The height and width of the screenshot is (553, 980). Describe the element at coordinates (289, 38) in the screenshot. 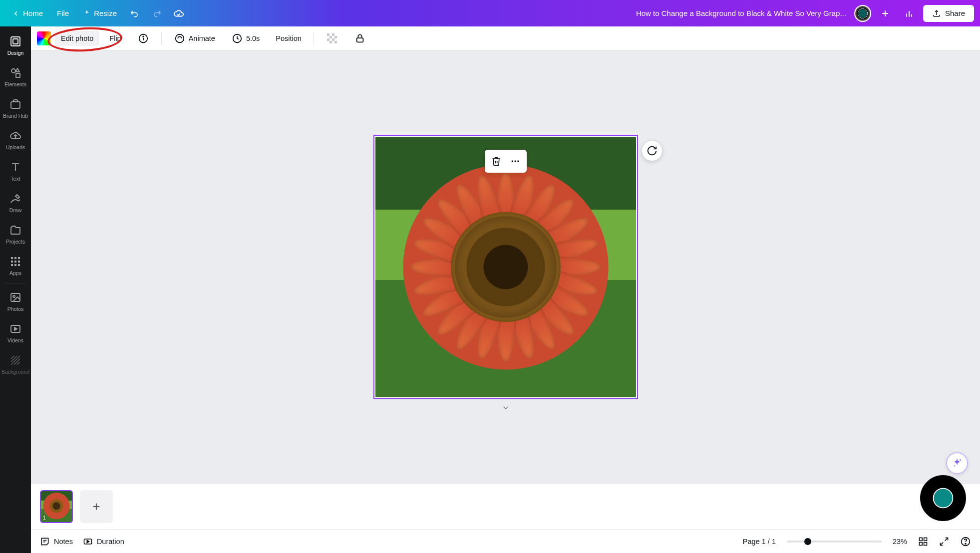

I see `position-button: Position` at that location.